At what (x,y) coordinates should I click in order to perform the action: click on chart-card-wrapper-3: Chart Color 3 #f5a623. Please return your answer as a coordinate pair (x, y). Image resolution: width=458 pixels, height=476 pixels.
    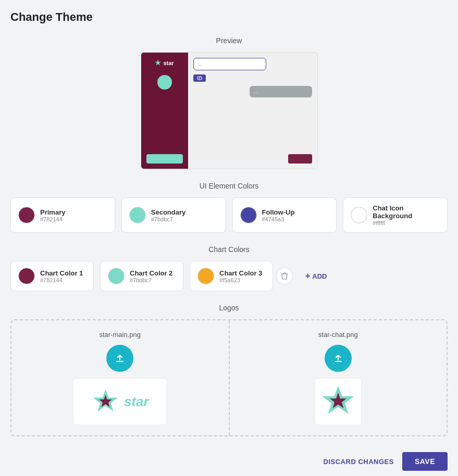
    Looking at the image, I should click on (241, 276).